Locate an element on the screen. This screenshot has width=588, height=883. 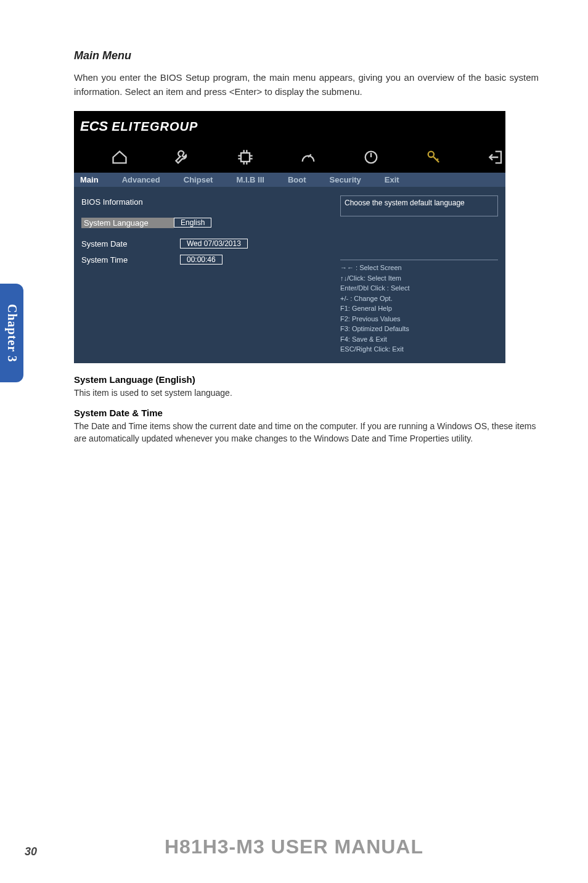
system-language-heading: System Language (English) is located at coordinates (306, 380).